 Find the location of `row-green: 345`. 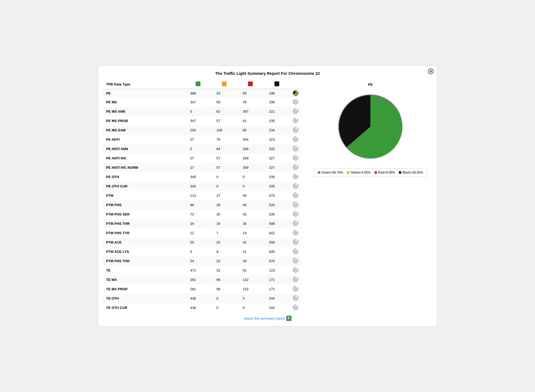

row-green: 345 is located at coordinates (198, 177).